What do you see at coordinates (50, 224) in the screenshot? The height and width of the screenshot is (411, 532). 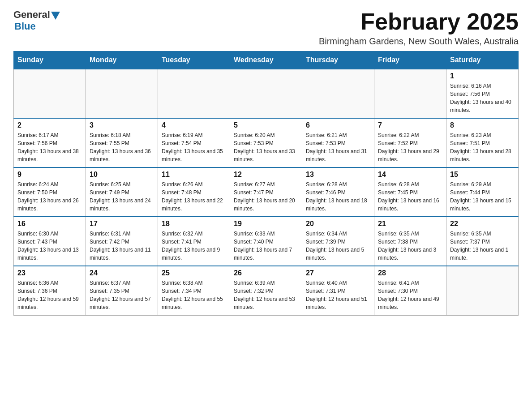 I see `day-number: 16` at bounding box center [50, 224].